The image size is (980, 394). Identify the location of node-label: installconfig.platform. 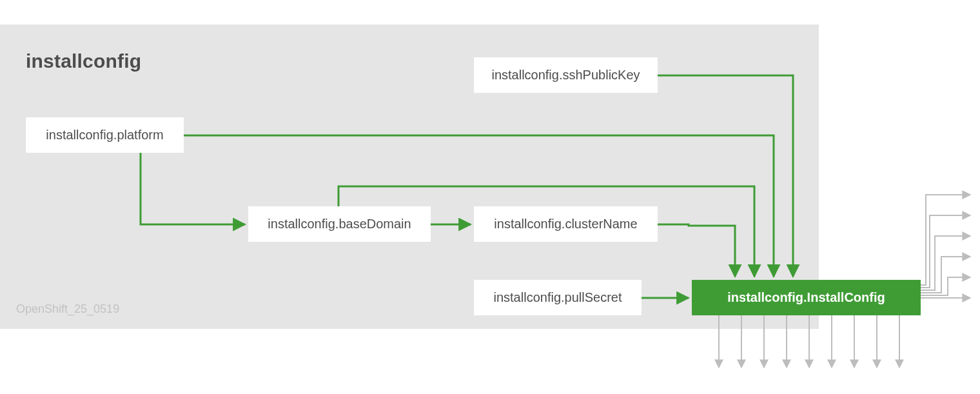
(104, 135).